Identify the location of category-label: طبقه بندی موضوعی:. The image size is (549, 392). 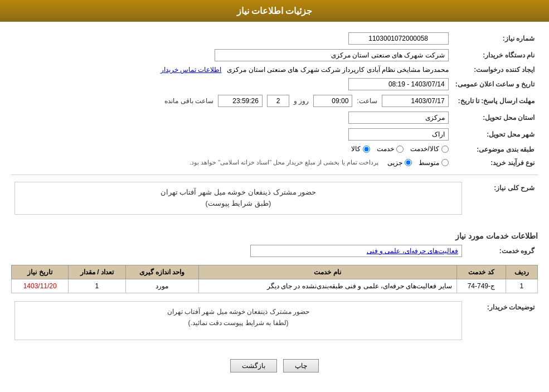
(495, 149).